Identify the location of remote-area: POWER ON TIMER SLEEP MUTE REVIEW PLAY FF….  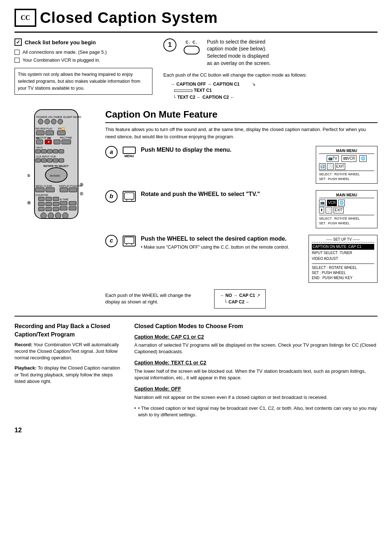
(56, 208).